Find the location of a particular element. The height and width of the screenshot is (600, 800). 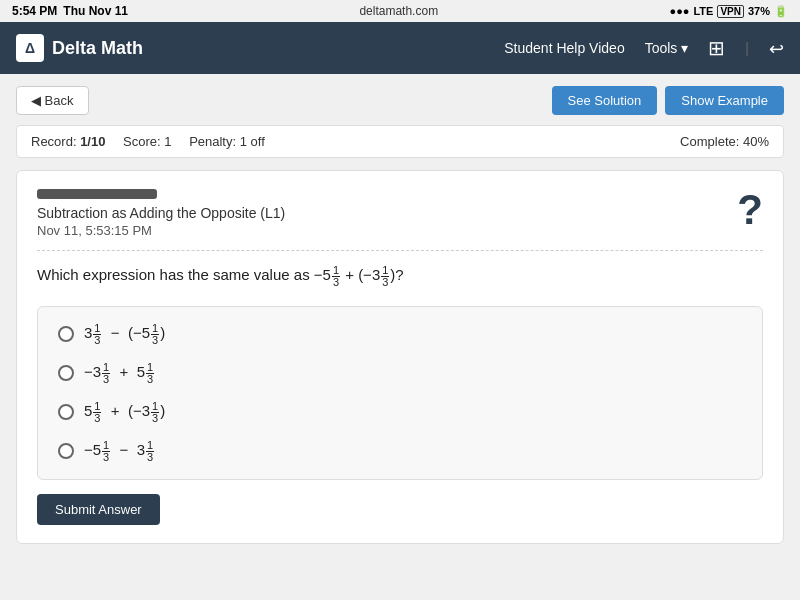

lte-label: LTE is located at coordinates (703, 11).